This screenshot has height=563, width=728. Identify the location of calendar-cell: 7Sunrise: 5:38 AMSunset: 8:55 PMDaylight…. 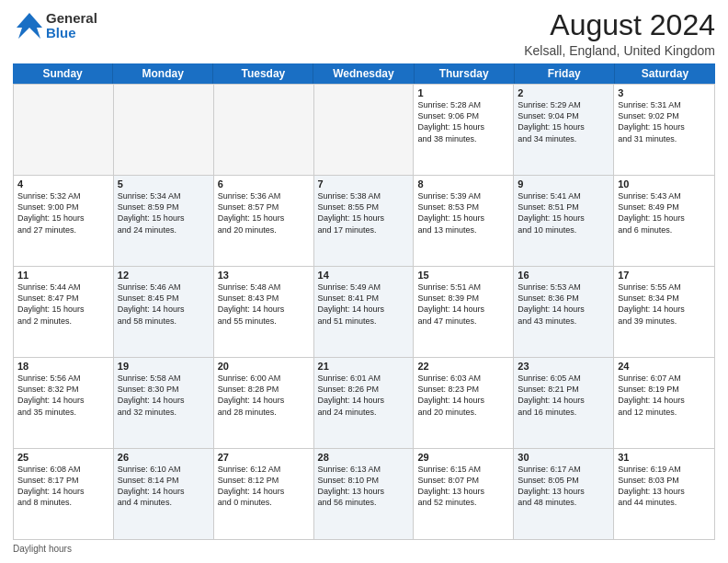
(364, 221).